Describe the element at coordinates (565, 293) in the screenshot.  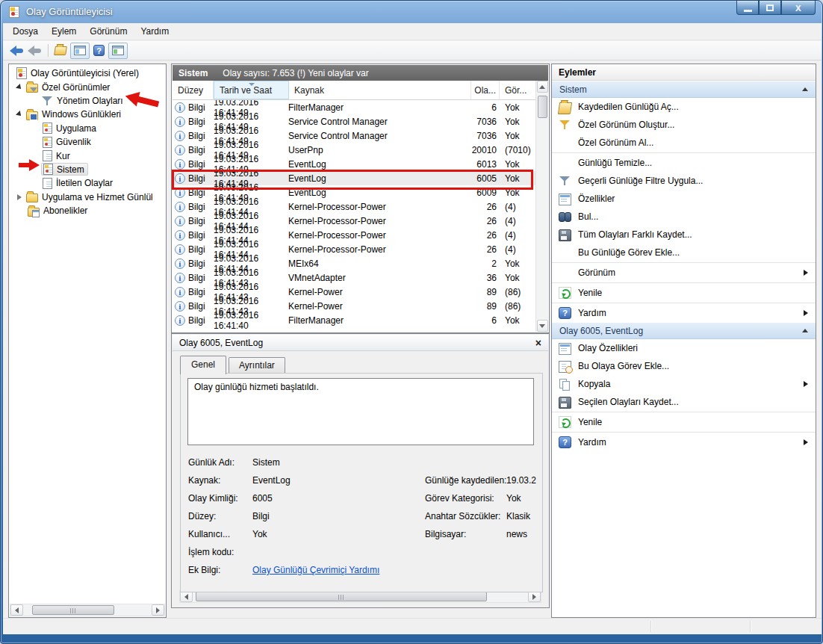
I see `refresh-icon` at that location.